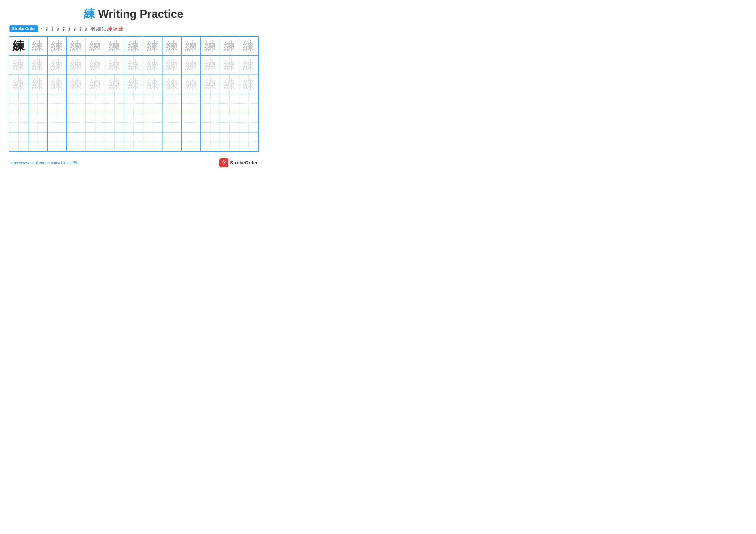 The image size is (756, 534). Describe the element at coordinates (115, 46) in the screenshot. I see `grid-cell-0-5: 練` at that location.